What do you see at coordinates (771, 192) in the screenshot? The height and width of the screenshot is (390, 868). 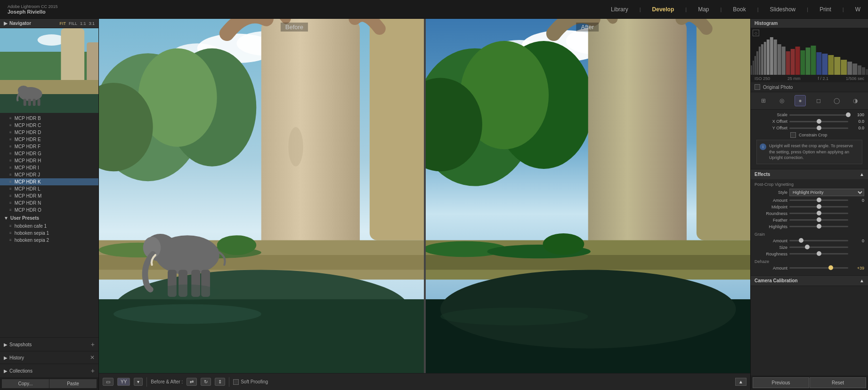 I see `style-label: Style` at bounding box center [771, 192].